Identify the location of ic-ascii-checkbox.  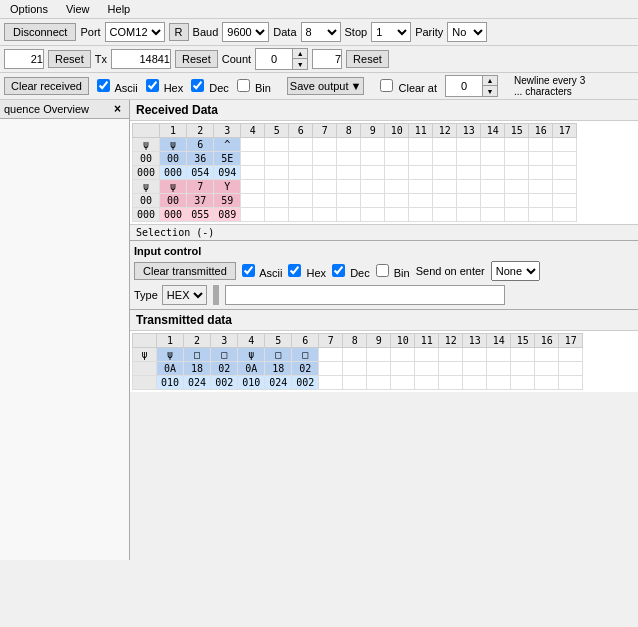
(248, 270).